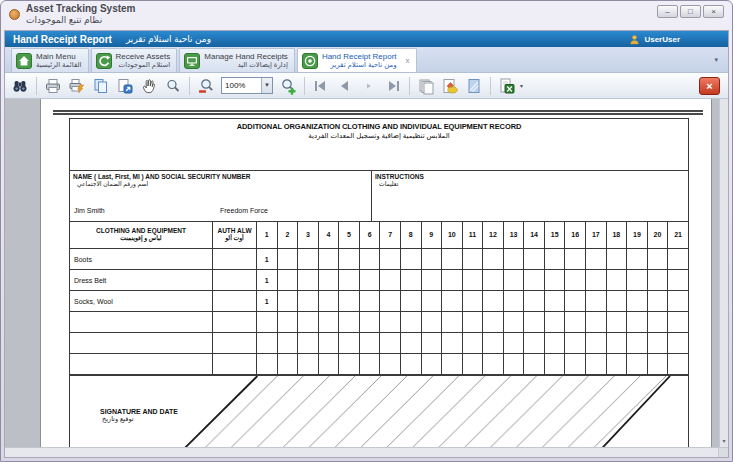  What do you see at coordinates (714, 12) in the screenshot?
I see `window-close-button: ×` at bounding box center [714, 12].